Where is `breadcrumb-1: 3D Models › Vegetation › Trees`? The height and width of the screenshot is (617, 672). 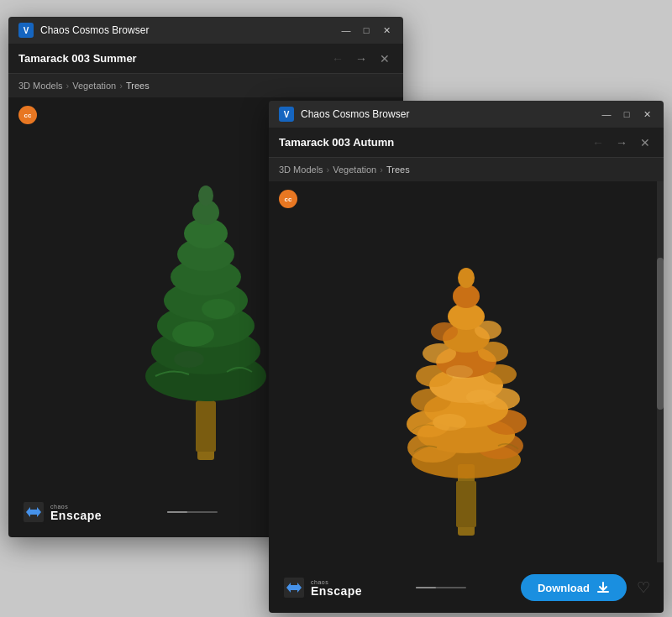
breadcrumb-1: 3D Models › Vegetation › Trees is located at coordinates (206, 86).